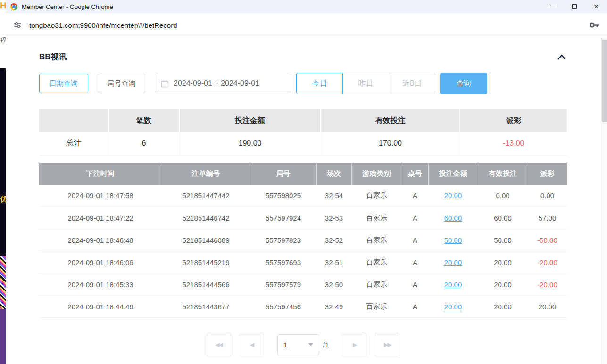 Image resolution: width=607 pixels, height=364 pixels. What do you see at coordinates (594, 25) in the screenshot?
I see `password-key-icon` at bounding box center [594, 25].